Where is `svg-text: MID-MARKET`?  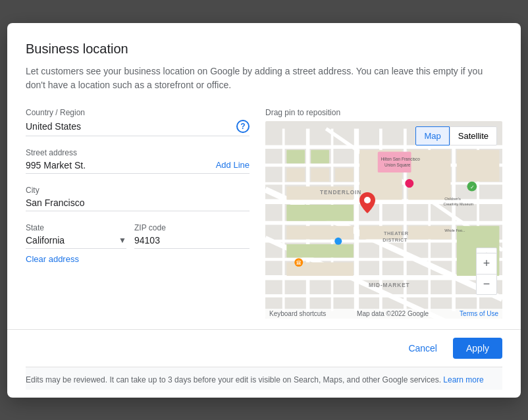 svg-text: MID-MARKET is located at coordinates (390, 284).